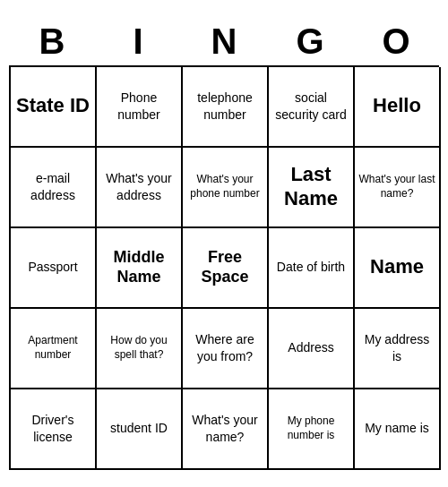  Describe the element at coordinates (224, 41) in the screenshot. I see `header-letter: N` at that location.